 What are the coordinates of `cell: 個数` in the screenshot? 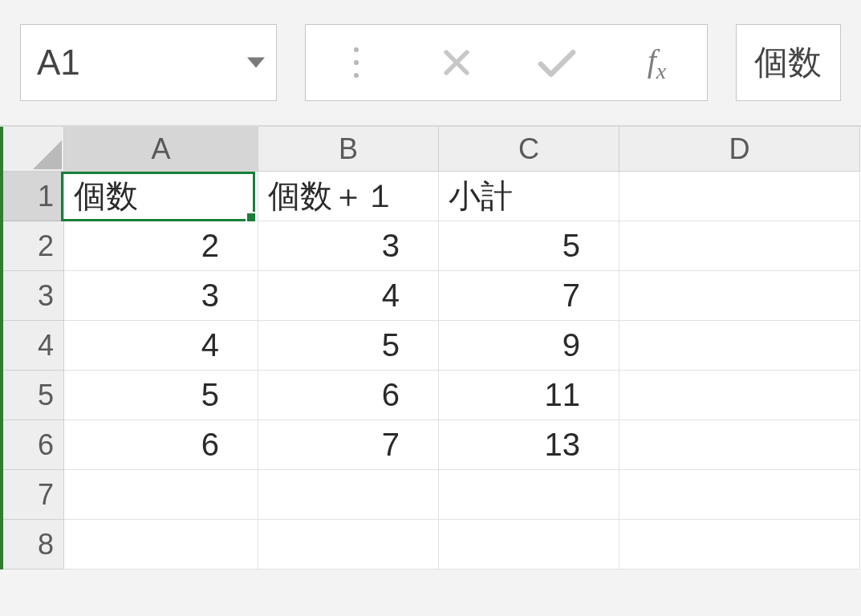 It's located at (161, 197).